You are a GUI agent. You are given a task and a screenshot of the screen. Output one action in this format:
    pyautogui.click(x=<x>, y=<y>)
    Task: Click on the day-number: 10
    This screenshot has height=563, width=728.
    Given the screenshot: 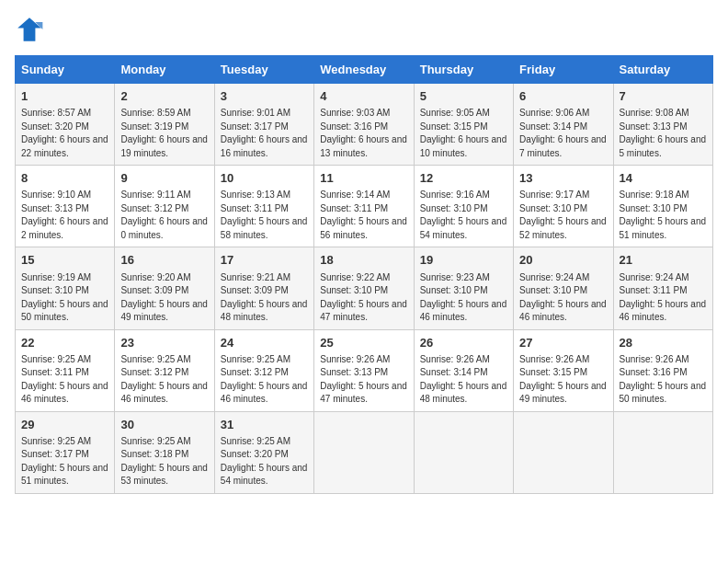 What is the action you would take?
    pyautogui.click(x=265, y=178)
    